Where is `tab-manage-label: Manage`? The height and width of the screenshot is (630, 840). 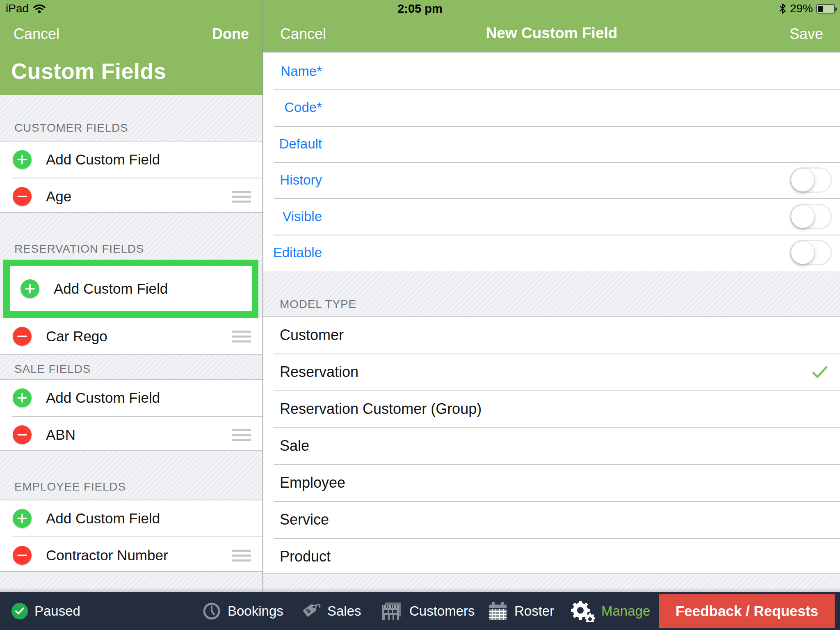
tab-manage-label: Manage is located at coordinates (626, 611).